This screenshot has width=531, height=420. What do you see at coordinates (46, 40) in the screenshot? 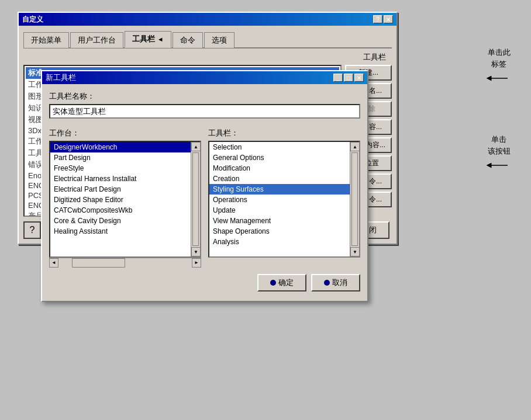
I see `tab-start-menu: 开始菜单` at bounding box center [46, 40].